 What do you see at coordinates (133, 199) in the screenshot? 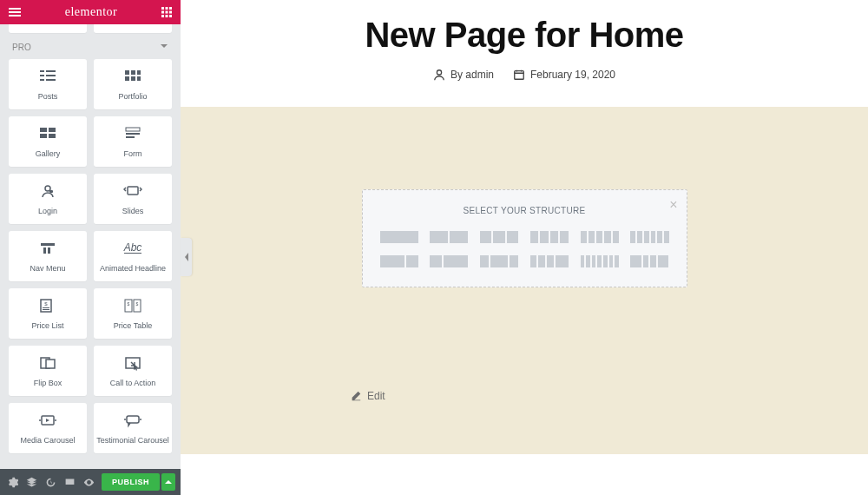
I see `widget-slides: Slides` at bounding box center [133, 199].